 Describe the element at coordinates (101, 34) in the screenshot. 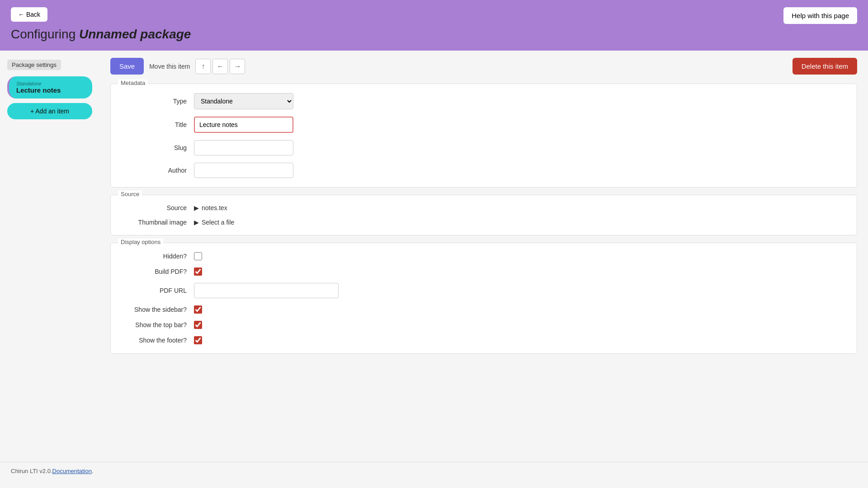

I see `page-title: Configuring Unnamed package` at that location.